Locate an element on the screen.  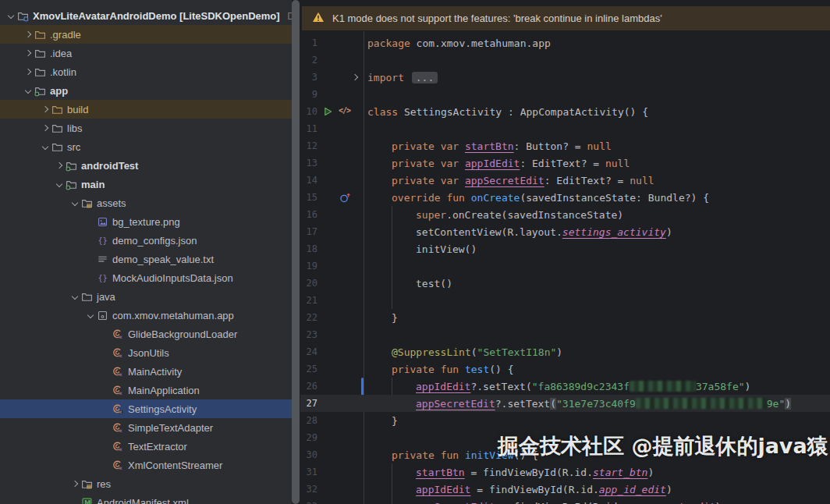
code-line-22: 22} is located at coordinates (565, 318).